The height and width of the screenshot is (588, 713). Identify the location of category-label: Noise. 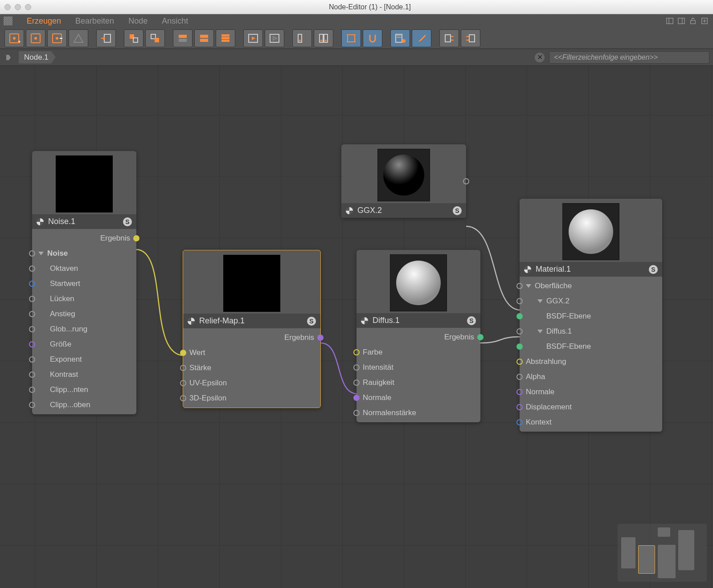
(57, 253).